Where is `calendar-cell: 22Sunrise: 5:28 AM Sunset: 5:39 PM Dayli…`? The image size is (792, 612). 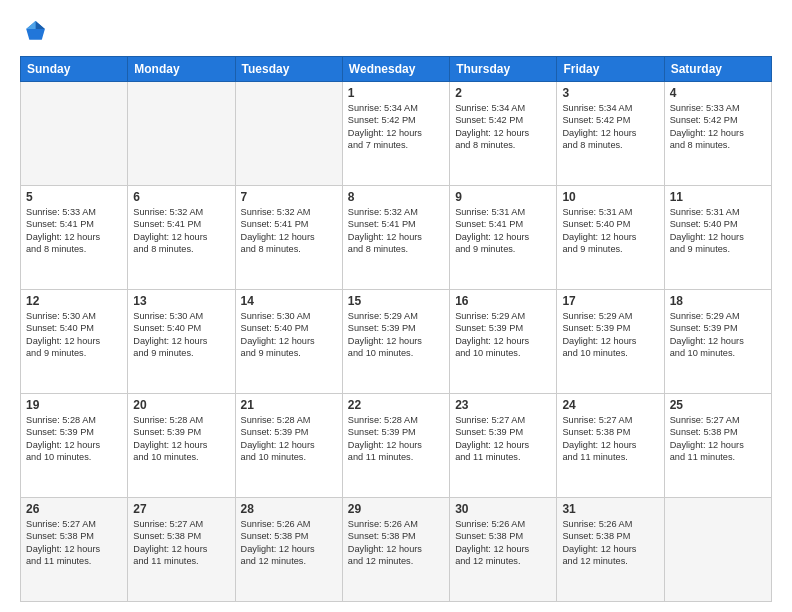
calendar-cell: 22Sunrise: 5:28 AM Sunset: 5:39 PM Dayli… is located at coordinates (396, 446).